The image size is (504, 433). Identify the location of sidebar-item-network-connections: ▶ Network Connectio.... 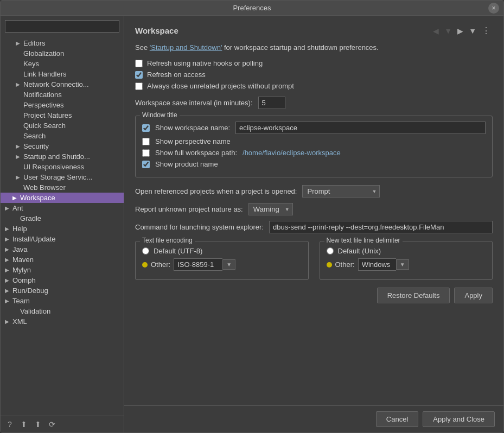
(62, 85).